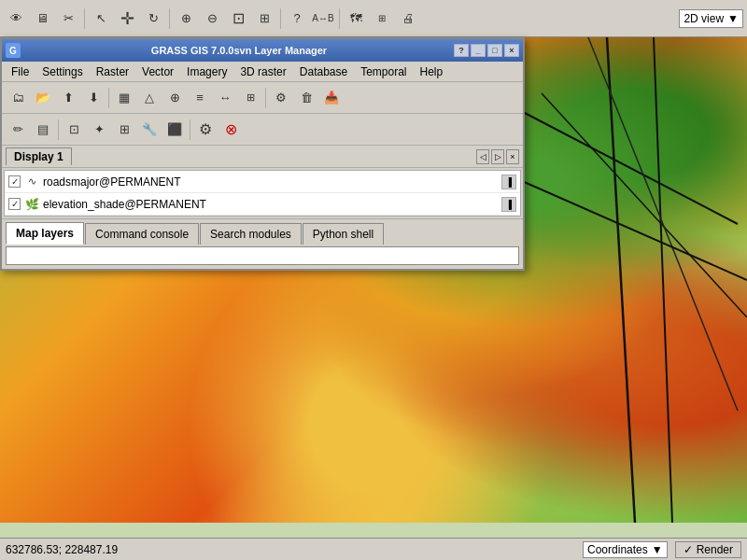  I want to click on window-controls: ? _ □ ×, so click(486, 50).